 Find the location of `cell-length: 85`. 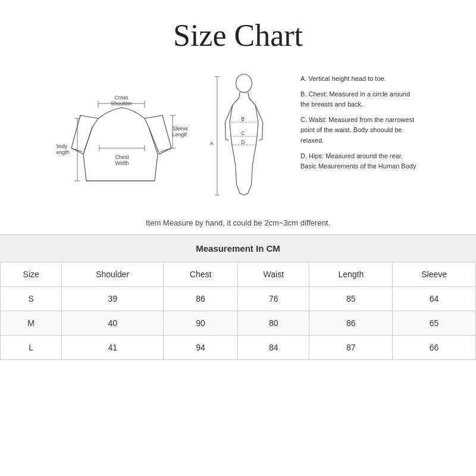

cell-length: 85 is located at coordinates (351, 299).